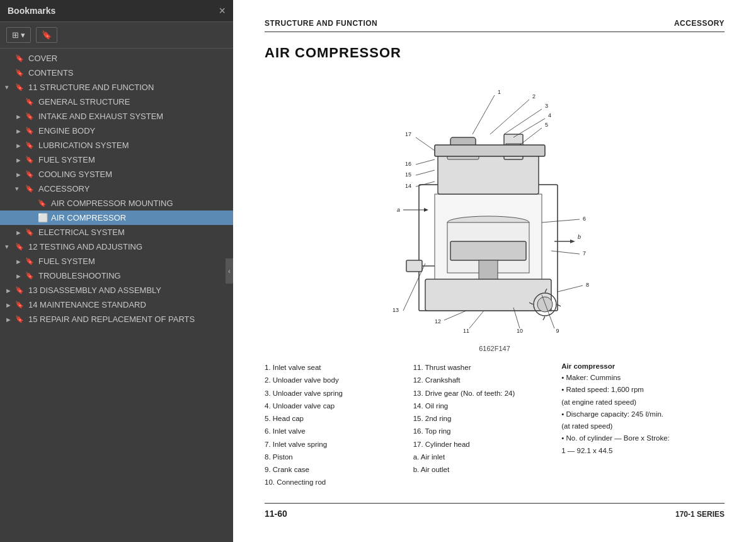  Describe the element at coordinates (10, 247) in the screenshot. I see `bookmark-toggle-12-testing: ▾` at that location.